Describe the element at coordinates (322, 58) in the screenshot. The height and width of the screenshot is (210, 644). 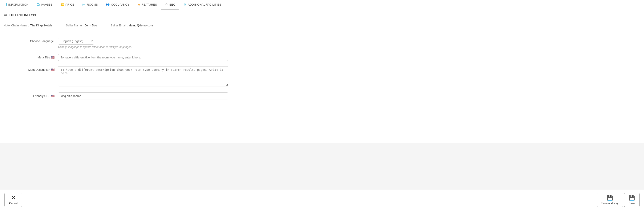
I see `meta-title-group: Meta Title 🇺🇸` at that location.